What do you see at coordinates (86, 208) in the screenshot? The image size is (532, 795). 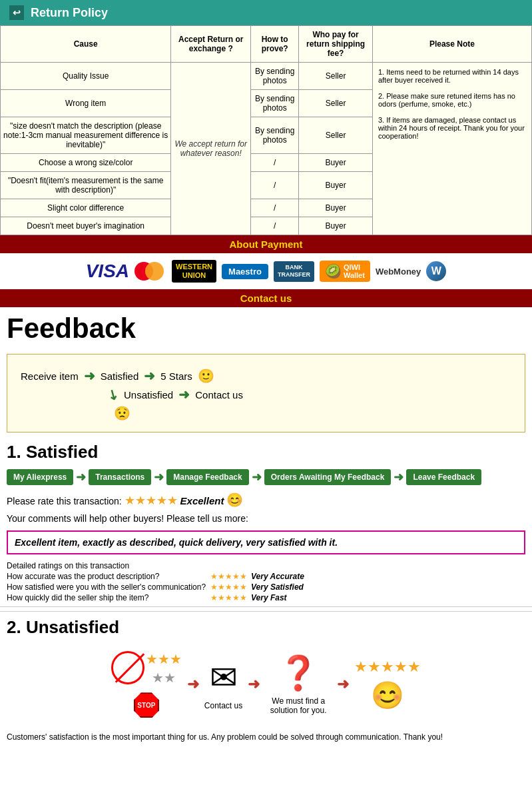 I see `cause-cell: Slight color difference` at bounding box center [86, 208].